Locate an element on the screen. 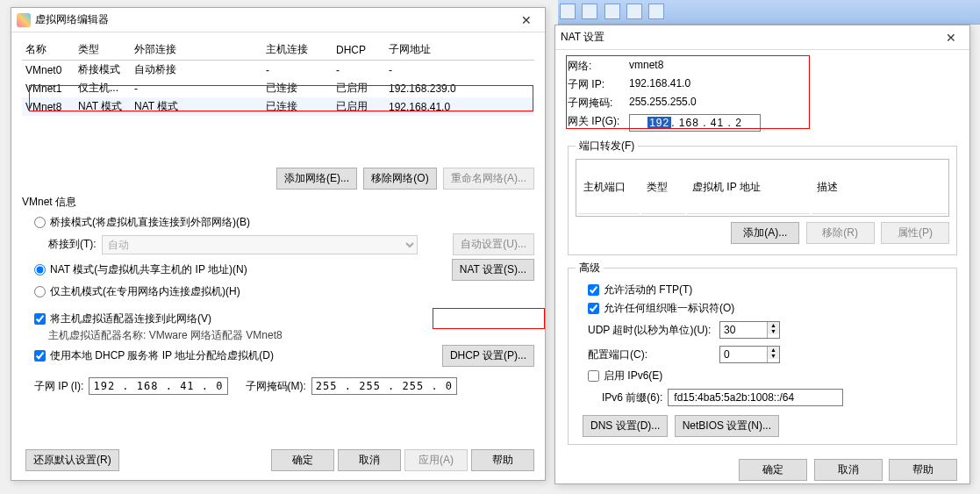 The image size is (980, 494). bridge-to-select: 自动 is located at coordinates (260, 245).